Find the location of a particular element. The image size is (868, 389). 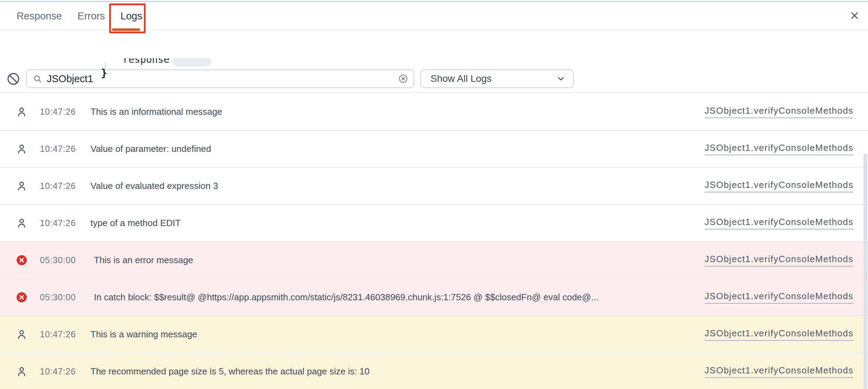

log-message: Value of evaluated expression 3 is located at coordinates (392, 186).